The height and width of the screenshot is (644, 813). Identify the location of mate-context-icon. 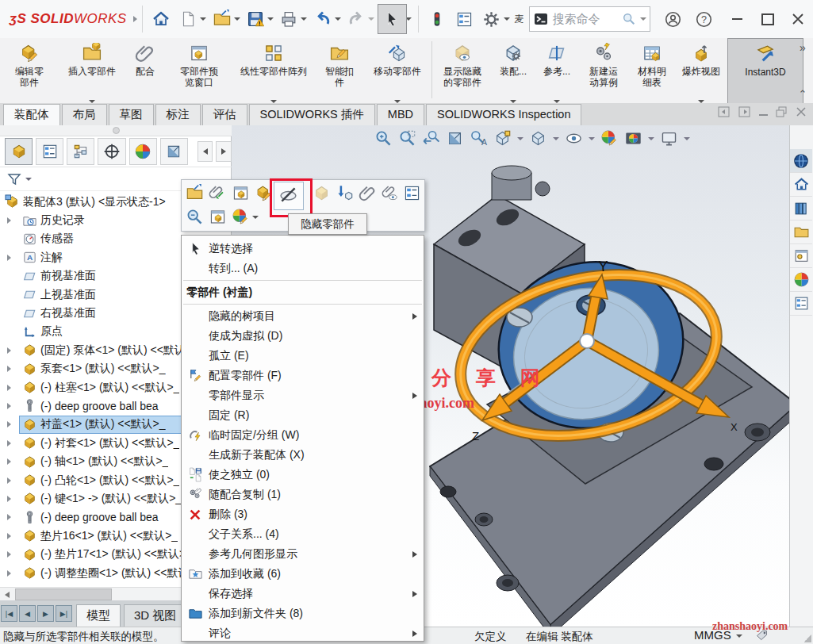
(217, 193).